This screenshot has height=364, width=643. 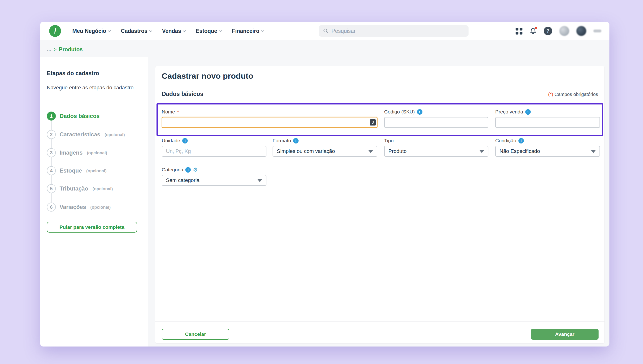 What do you see at coordinates (55, 31) in the screenshot?
I see `app-logo: !` at bounding box center [55, 31].